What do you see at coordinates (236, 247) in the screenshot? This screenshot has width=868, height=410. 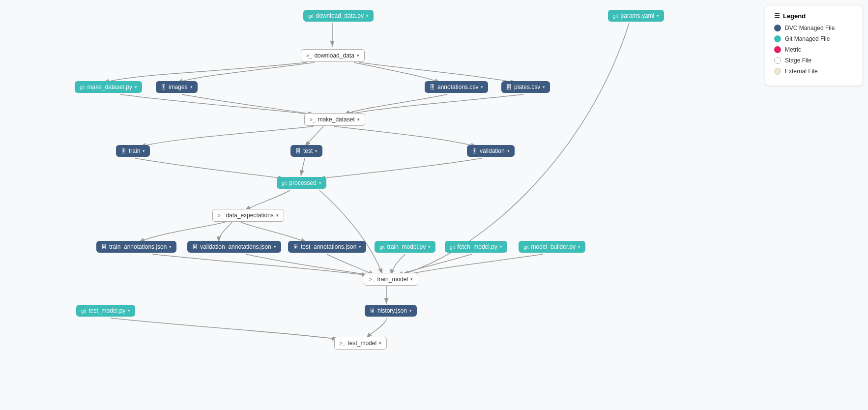 I see `node-label: validation_annotations.json` at bounding box center [236, 247].